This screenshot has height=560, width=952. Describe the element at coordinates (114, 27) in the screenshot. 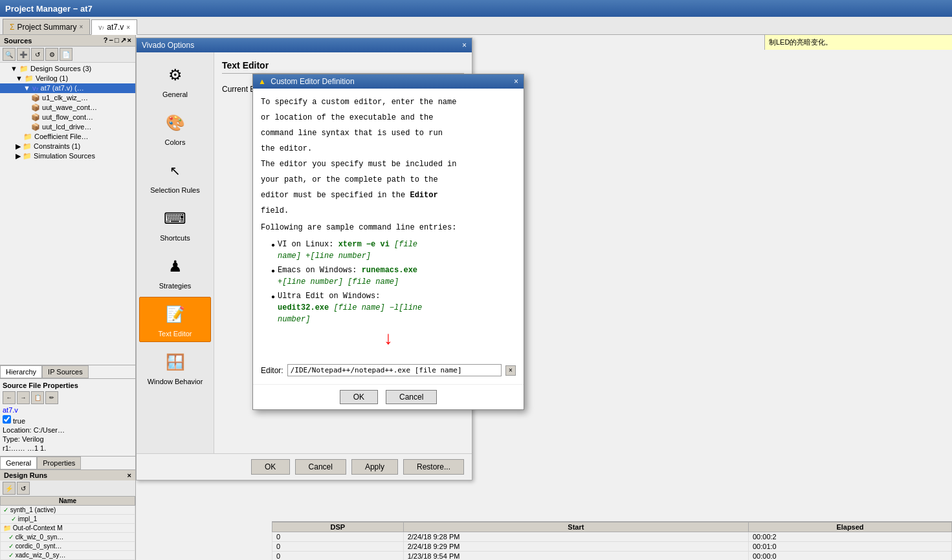

I see `tab-at7-v: v₇ at7.v ×` at that location.